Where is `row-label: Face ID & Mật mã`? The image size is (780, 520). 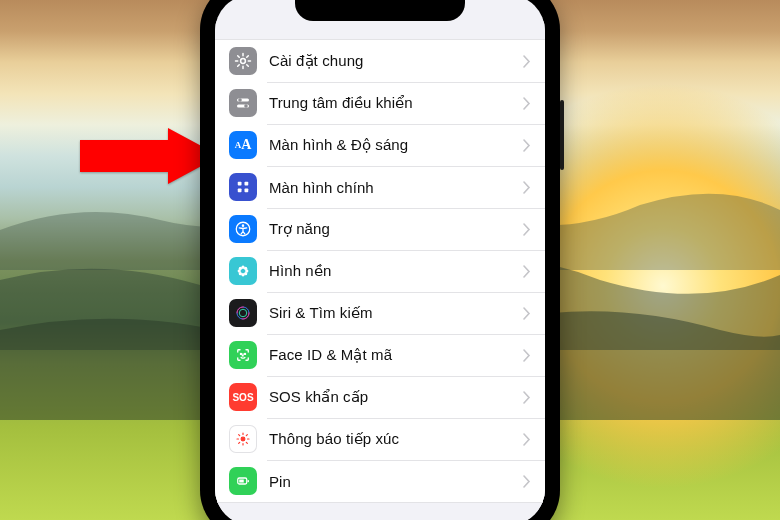 row-label: Face ID & Mật mã is located at coordinates (396, 355).